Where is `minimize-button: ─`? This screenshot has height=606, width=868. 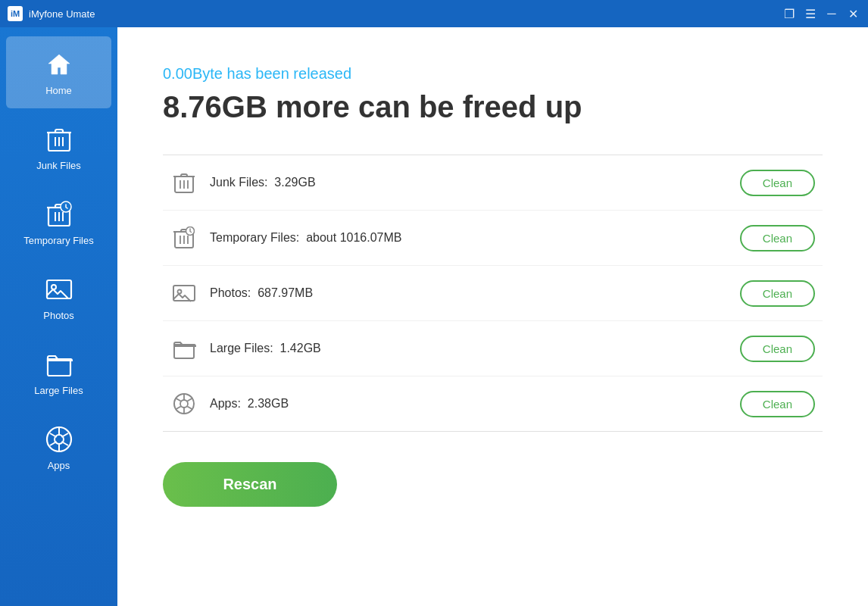
minimize-button: ─ is located at coordinates (832, 14).